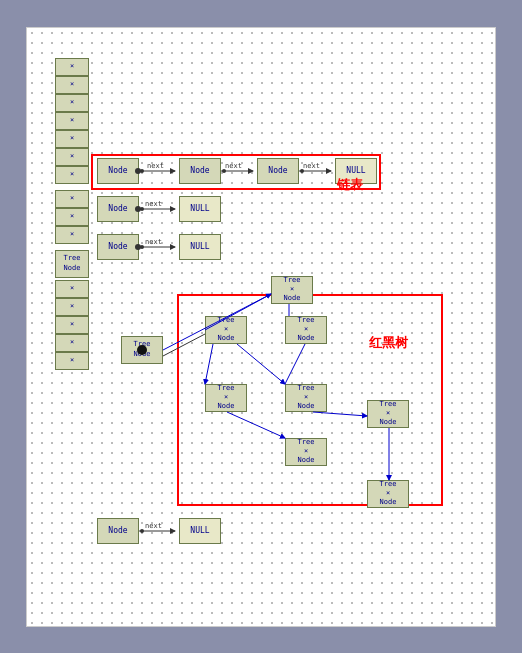 The height and width of the screenshot is (653, 522). Describe the element at coordinates (118, 247) in the screenshot. I see `node-5: Node` at that location.